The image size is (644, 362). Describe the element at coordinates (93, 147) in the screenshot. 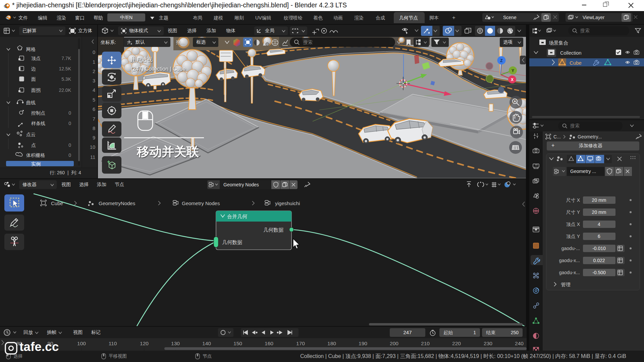

I see `svg-text: 10` at that location.